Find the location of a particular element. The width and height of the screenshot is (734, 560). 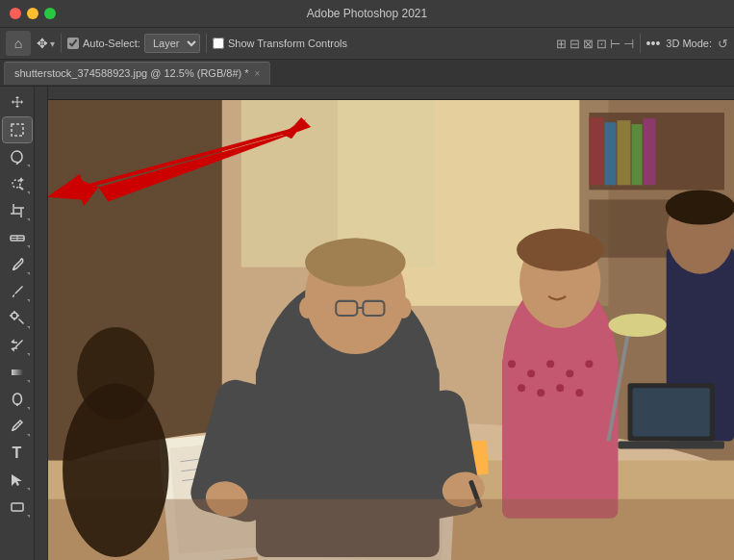

healing-brush-button is located at coordinates (17, 238).